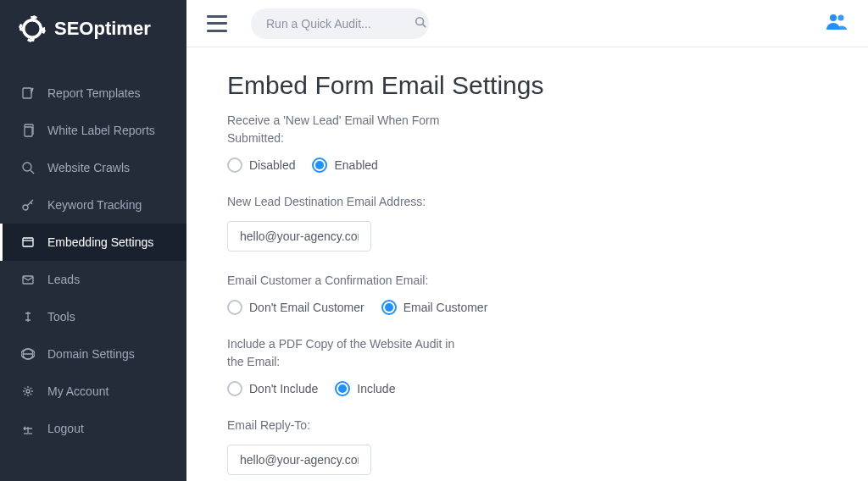 The width and height of the screenshot is (868, 481). I want to click on sidebar-item-embedding-settings: Embedding Settings, so click(93, 242).